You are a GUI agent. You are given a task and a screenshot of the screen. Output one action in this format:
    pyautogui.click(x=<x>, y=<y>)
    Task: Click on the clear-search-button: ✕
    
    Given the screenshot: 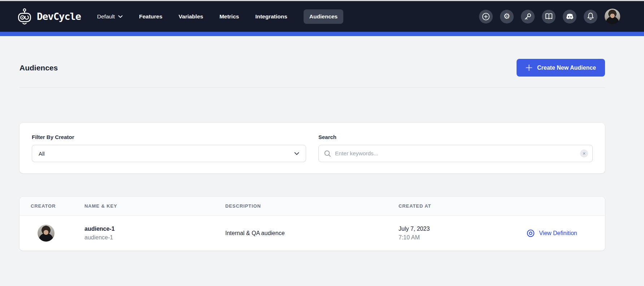 What is the action you would take?
    pyautogui.click(x=584, y=153)
    